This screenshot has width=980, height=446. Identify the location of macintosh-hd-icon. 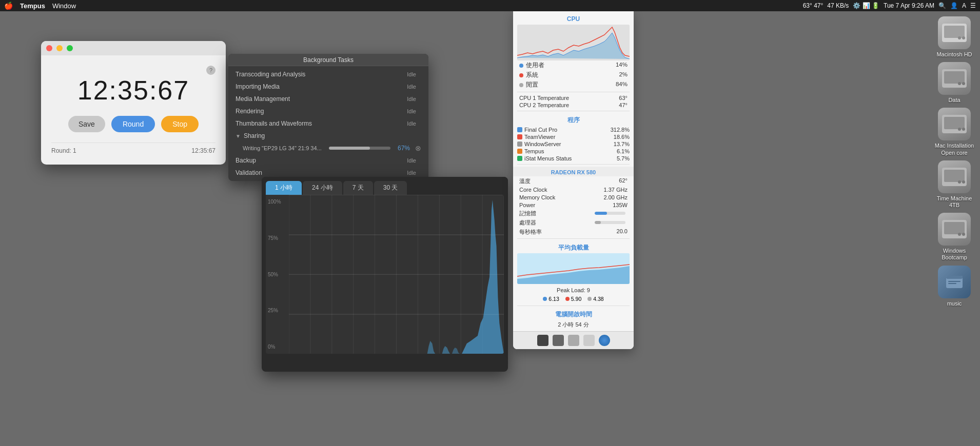
(954, 33).